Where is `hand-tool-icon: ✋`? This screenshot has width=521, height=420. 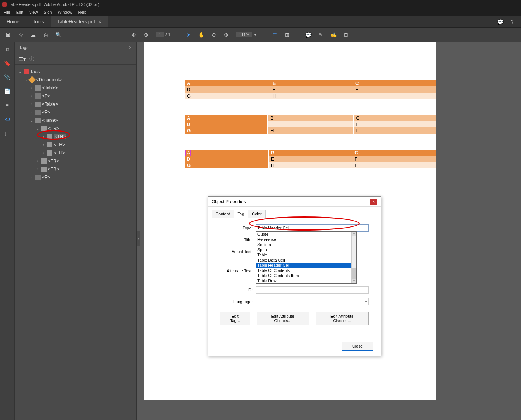 hand-tool-icon: ✋ is located at coordinates (201, 35).